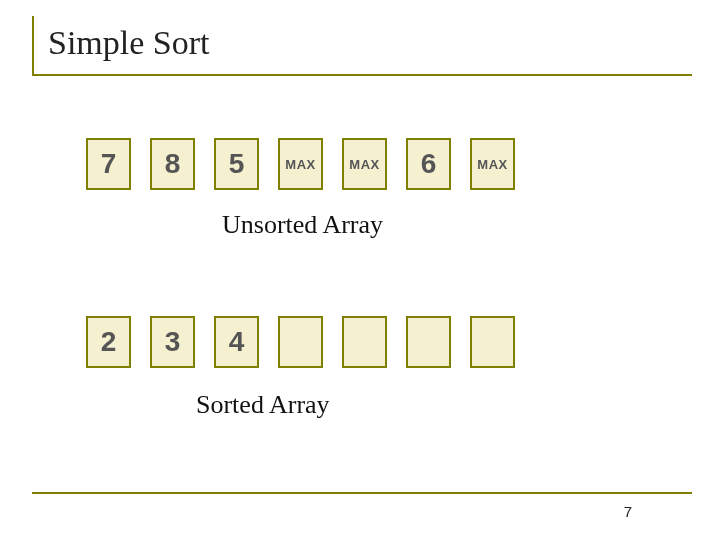 This screenshot has width=720, height=540. Describe the element at coordinates (428, 164) in the screenshot. I see `unsorted-cell: 6` at that location.